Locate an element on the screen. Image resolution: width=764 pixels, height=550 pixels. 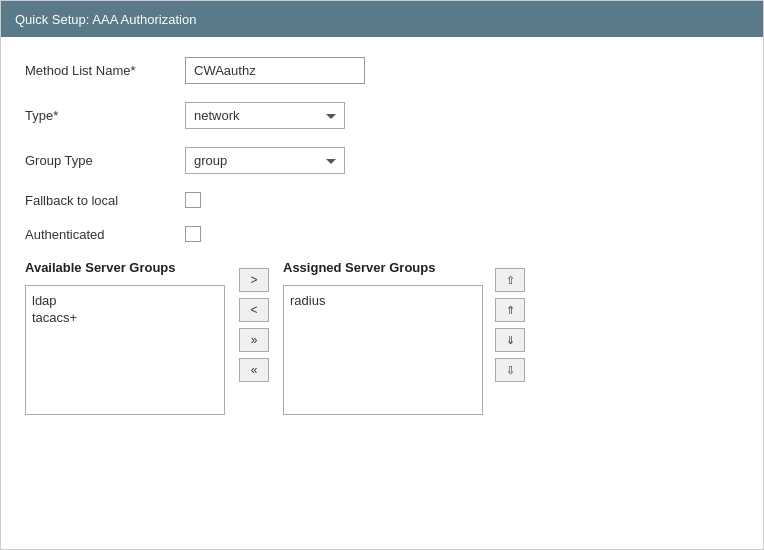
move-bottom-button: ⇩ is located at coordinates (510, 370).